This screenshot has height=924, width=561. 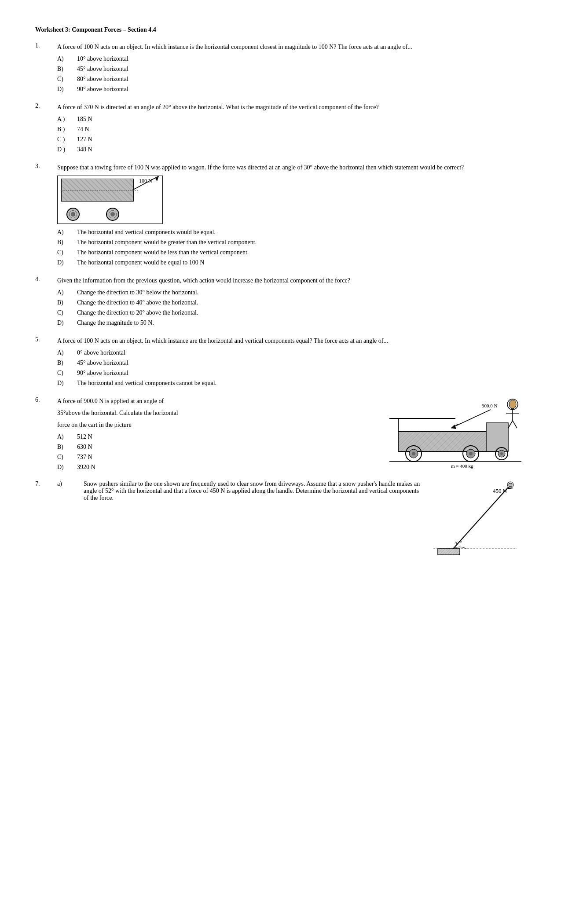 What do you see at coordinates (110, 200) in the screenshot?
I see `force-arrow-svg: 100 N` at bounding box center [110, 200].